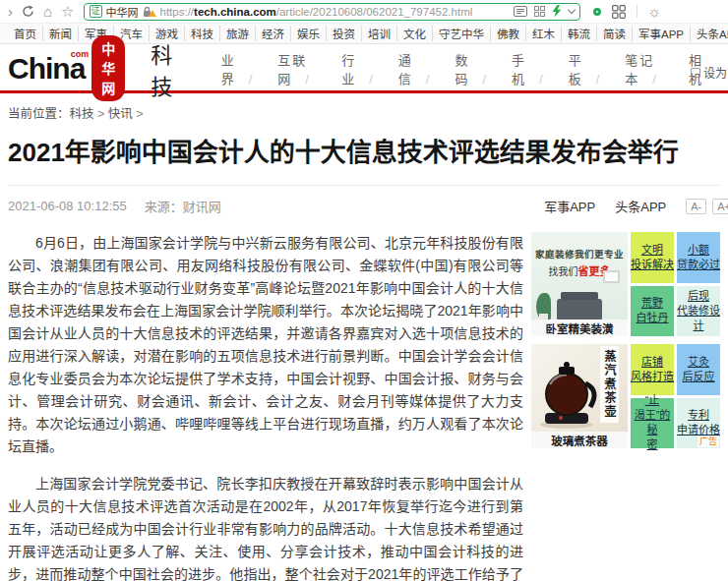 This screenshot has height=581, width=728. Describe the element at coordinates (698, 370) in the screenshot. I see `ad-link-moxibustion: 艾灸 后反应` at that location.